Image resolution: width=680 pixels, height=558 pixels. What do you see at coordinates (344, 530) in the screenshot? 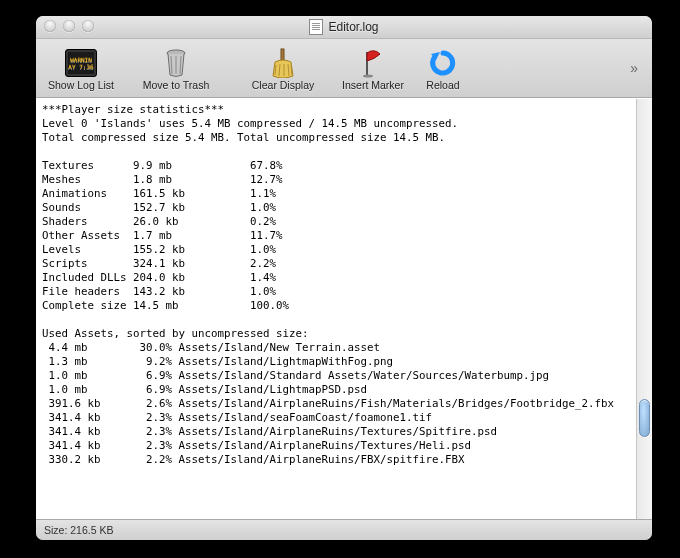
I see `status-bar: Size: 216.5 KB` at bounding box center [344, 530].